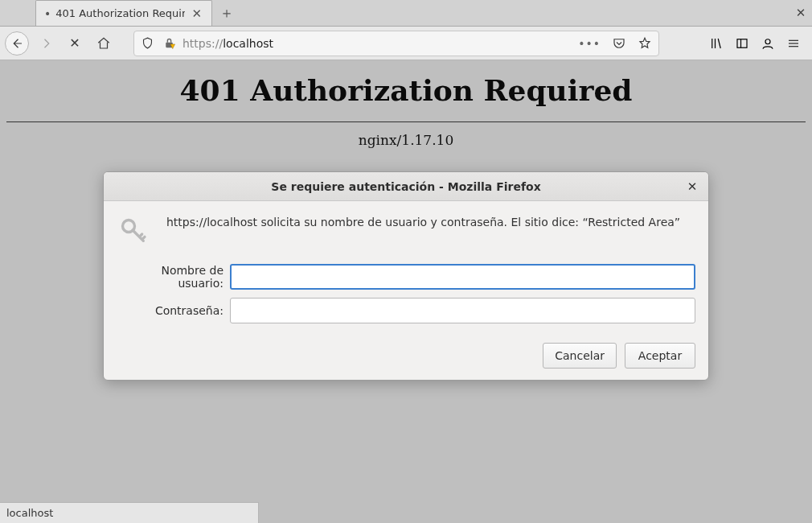 This screenshot has width=812, height=523. Describe the element at coordinates (30, 513) in the screenshot. I see `status-text: localhost` at that location.